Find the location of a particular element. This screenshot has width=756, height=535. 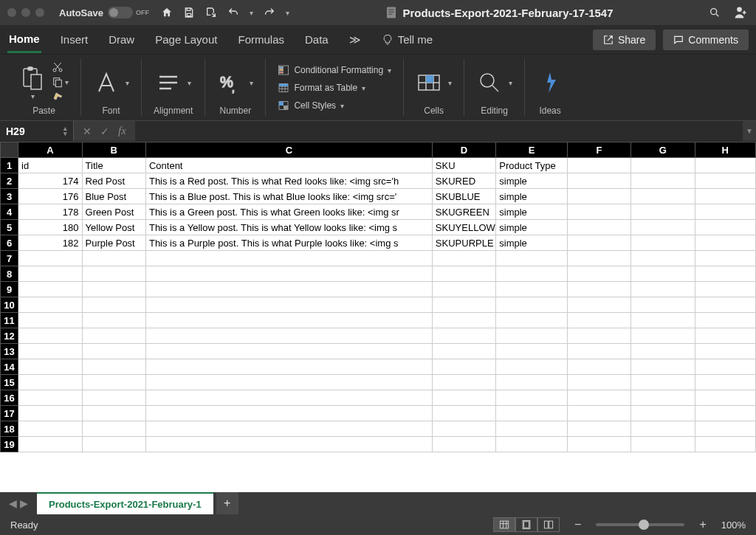

copy-dropdown: ▾ is located at coordinates (66, 83).